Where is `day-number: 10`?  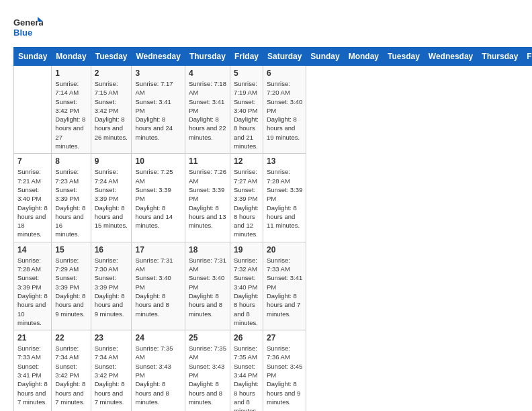 day-number: 10 is located at coordinates (158, 161).